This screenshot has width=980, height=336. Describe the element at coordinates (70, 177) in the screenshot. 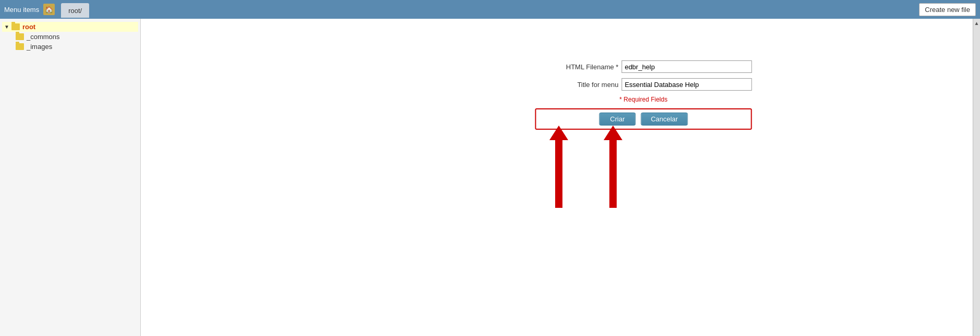

I see `sidebar: ▼ root _commons _images` at that location.